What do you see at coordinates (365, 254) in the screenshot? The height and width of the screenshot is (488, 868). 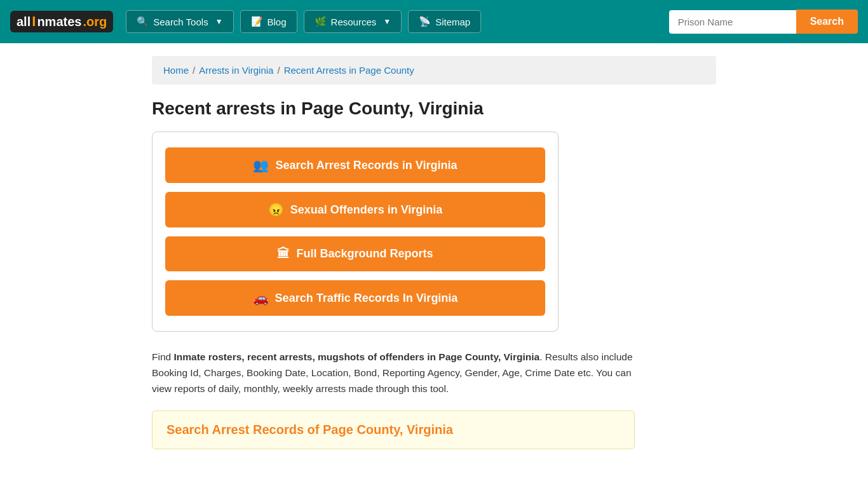 I see `full-background-reports-label: Full Background Reports` at bounding box center [365, 254].